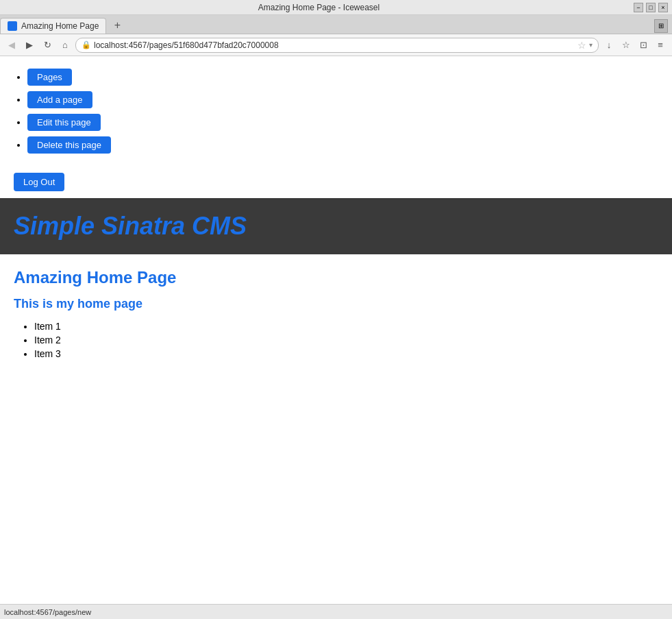  What do you see at coordinates (661, 26) in the screenshot?
I see `tab-bar-action-button: ⊞` at bounding box center [661, 26].